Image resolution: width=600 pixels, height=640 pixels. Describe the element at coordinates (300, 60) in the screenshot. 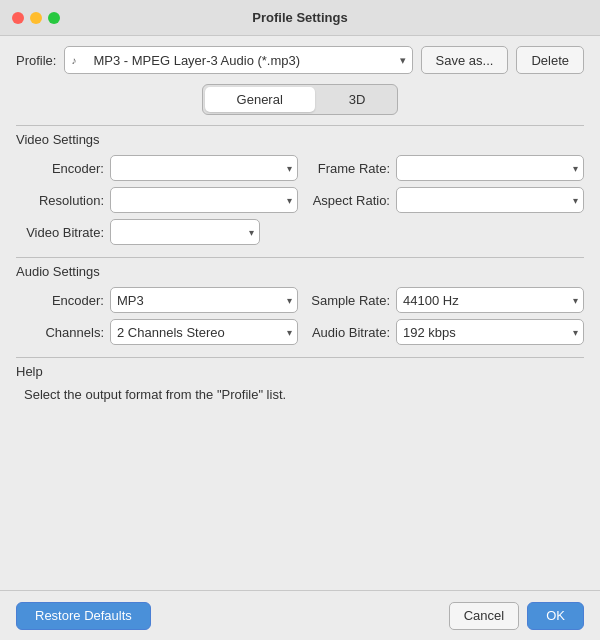

I see `profile-row: Profile: ♪ MP3 - MPEG Layer-3 Audio (*.m…` at that location.